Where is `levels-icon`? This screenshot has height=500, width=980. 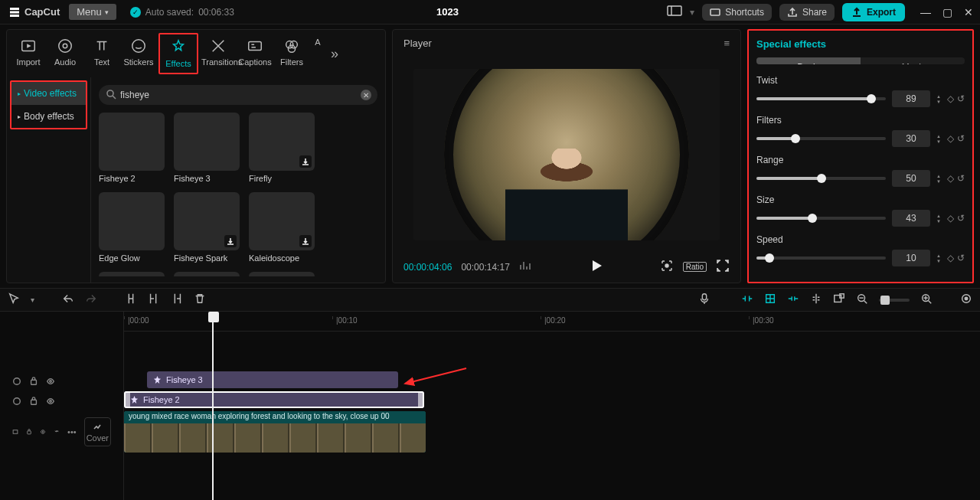
levels-icon is located at coordinates (526, 266).